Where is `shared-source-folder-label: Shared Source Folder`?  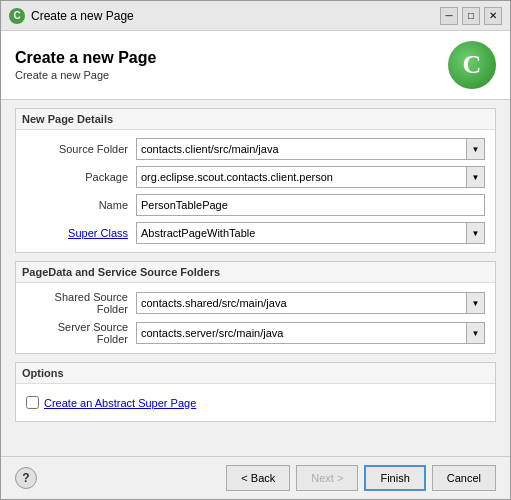
shared-source-folder-label: Shared Source Folder is located at coordinates (81, 303).